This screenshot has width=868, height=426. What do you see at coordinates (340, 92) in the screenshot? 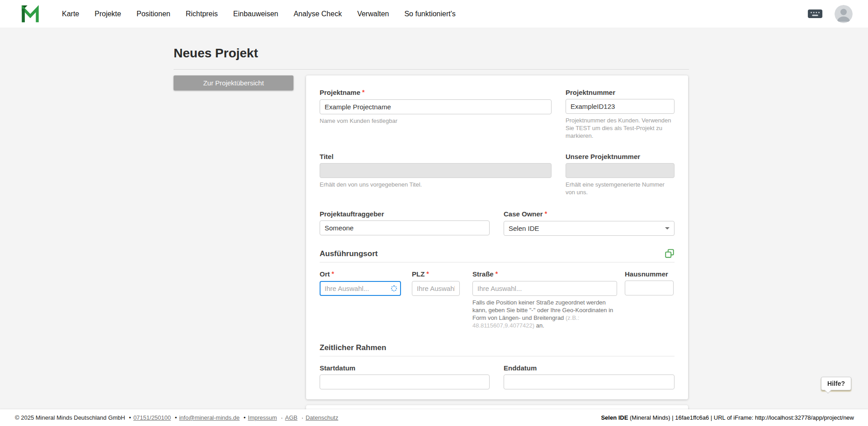
I see `projektname-label-text: Projektname` at bounding box center [340, 92].